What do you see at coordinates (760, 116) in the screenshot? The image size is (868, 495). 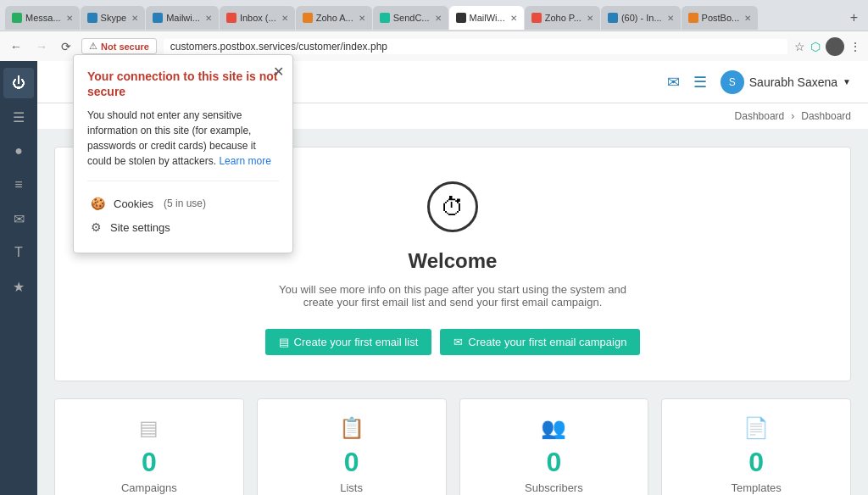 I see `breadcrumb-item-1: Dashboard` at bounding box center [760, 116].